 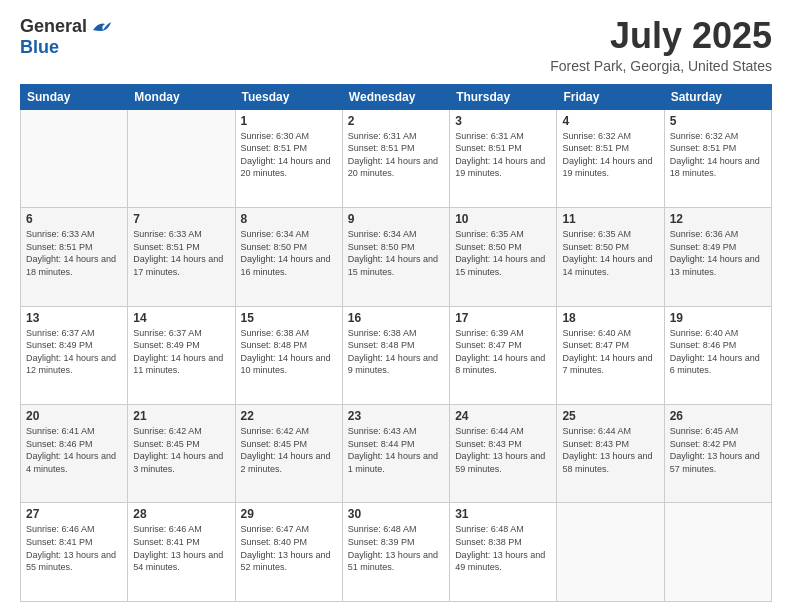 I want to click on calendar-cell: 10Sunrise: 6:35 AM Sunset: 8:50 PM Dayli…, so click(x=504, y=257).